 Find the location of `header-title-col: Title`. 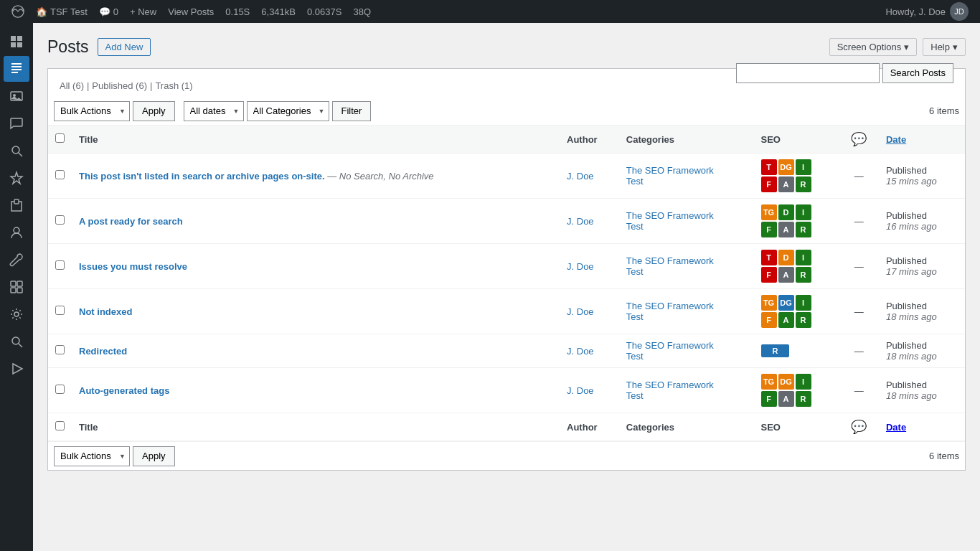

header-title-col: Title is located at coordinates (316, 139).